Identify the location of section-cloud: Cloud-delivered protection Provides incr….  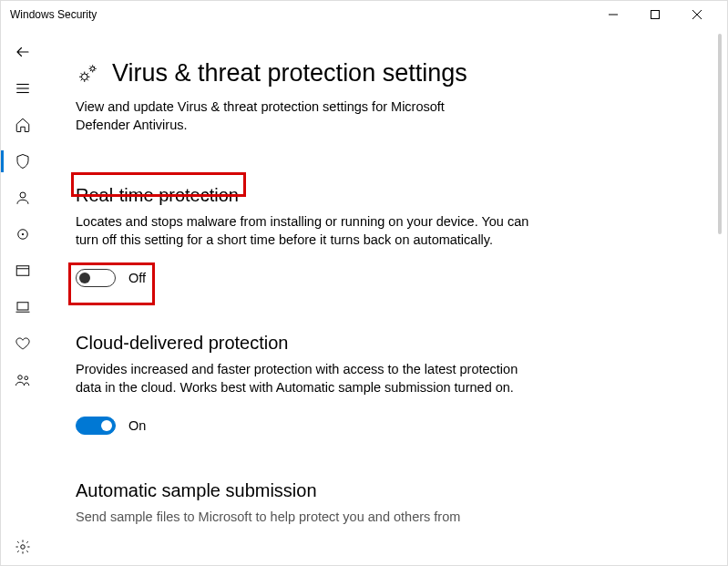
(303, 384).